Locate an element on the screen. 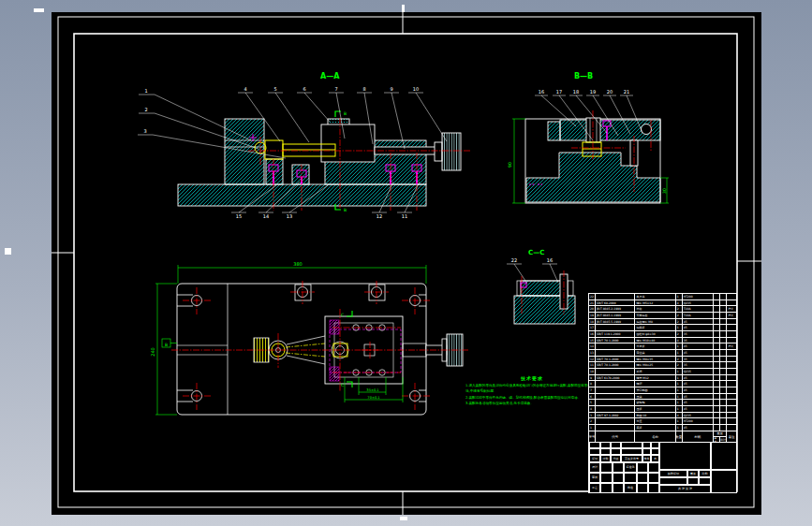 Image resolution: width=812 pixels, height=526 pixels. bom-cell: 5 is located at coordinates (592, 402).